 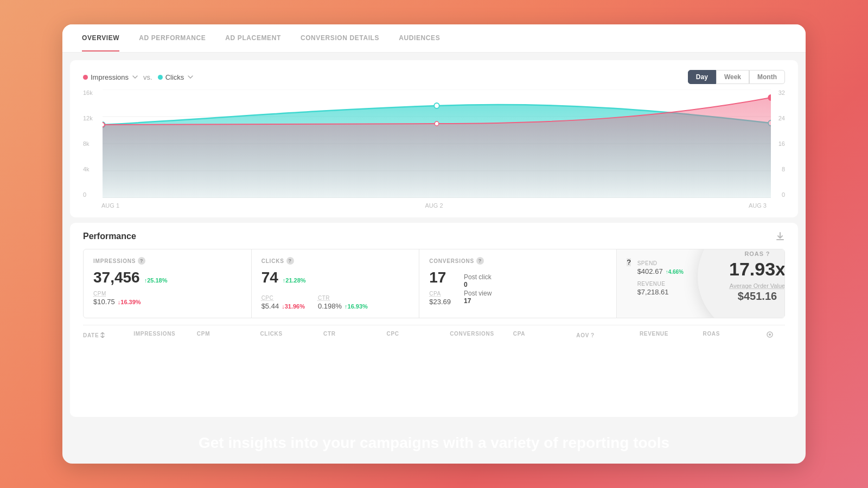 What do you see at coordinates (335, 261) in the screenshot?
I see `clicks-metric-label: CLICKS ?` at bounding box center [335, 261].